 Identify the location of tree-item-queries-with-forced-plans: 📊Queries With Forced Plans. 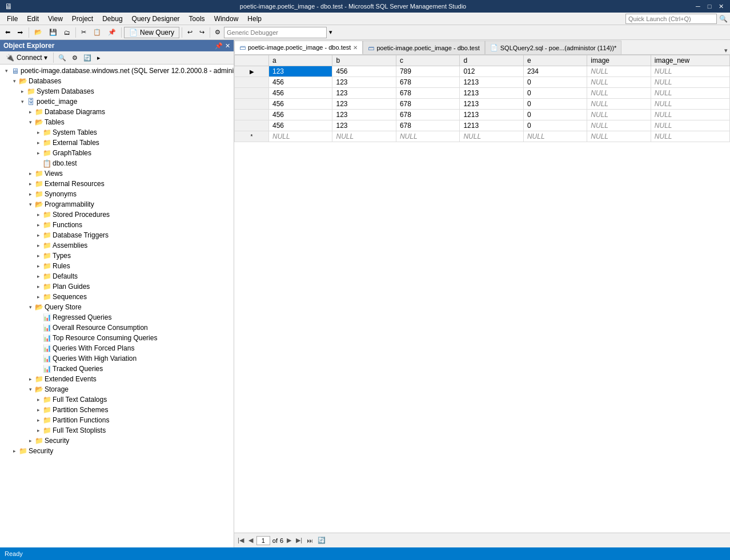
(117, 348).